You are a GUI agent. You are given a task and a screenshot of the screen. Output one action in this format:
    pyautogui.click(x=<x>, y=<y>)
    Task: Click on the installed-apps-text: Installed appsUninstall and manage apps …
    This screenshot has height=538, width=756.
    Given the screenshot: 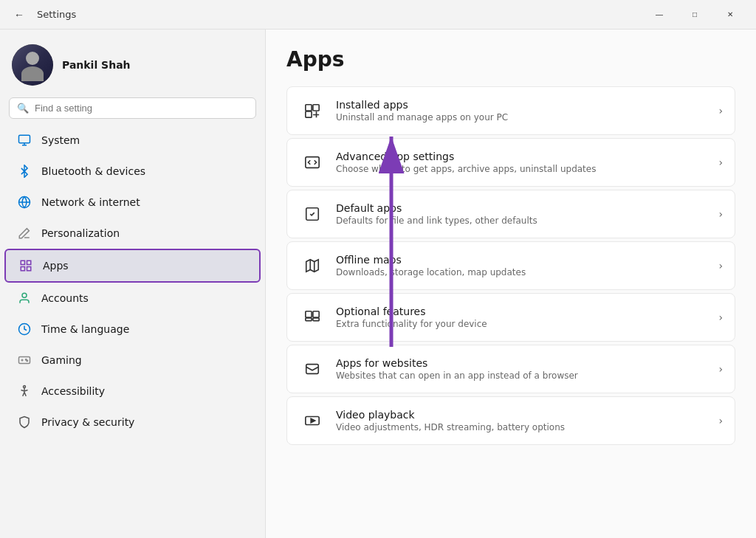 What is the action you would take?
    pyautogui.click(x=522, y=111)
    